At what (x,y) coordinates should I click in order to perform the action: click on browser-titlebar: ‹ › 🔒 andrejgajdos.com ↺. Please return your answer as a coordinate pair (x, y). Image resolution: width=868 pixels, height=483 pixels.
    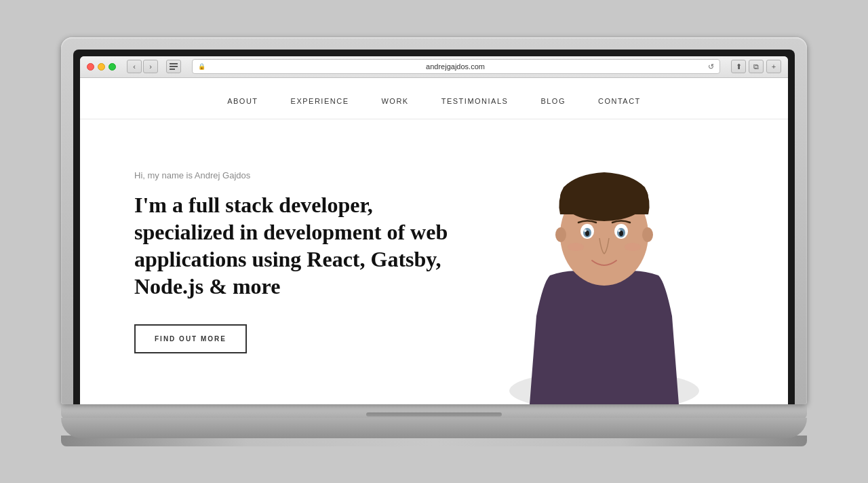
    Looking at the image, I should click on (434, 67).